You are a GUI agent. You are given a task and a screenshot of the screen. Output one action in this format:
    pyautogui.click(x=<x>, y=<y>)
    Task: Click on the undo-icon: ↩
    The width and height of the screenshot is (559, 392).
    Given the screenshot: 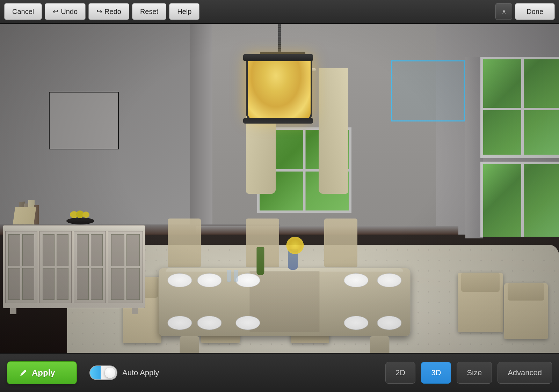 What is the action you would take?
    pyautogui.click(x=56, y=12)
    